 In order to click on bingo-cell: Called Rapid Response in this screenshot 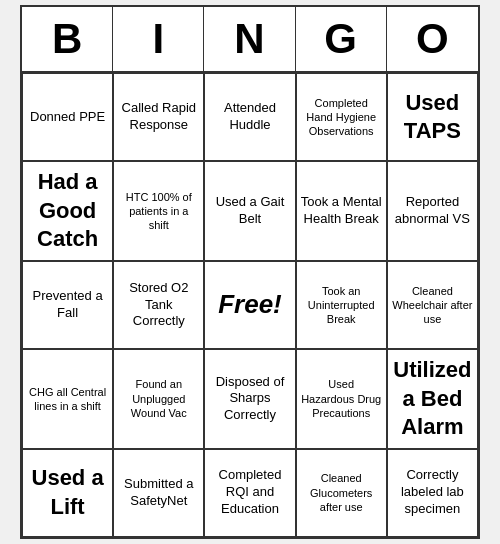, I will do `click(158, 117)`.